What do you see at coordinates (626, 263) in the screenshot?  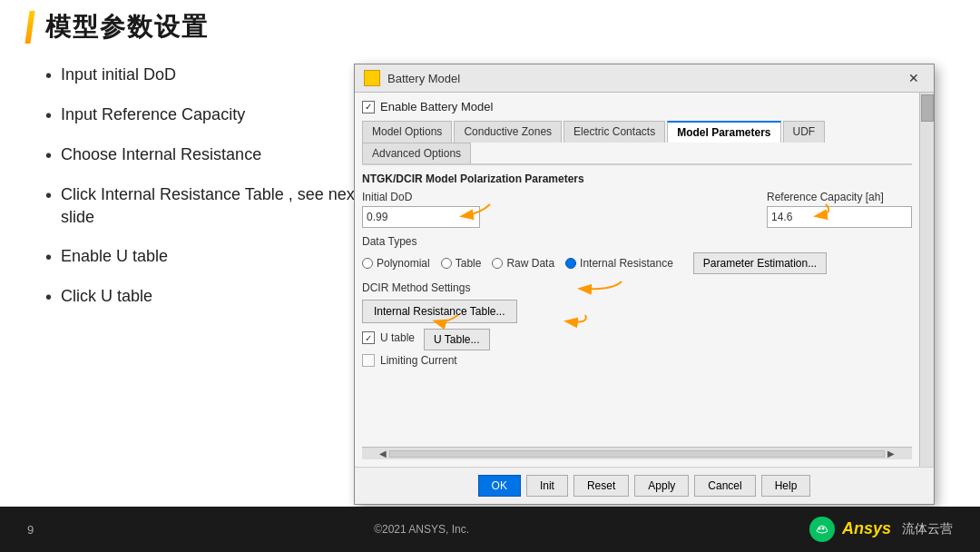 I see `radio-label-internal-resistance: Internal Resistance` at bounding box center [626, 263].